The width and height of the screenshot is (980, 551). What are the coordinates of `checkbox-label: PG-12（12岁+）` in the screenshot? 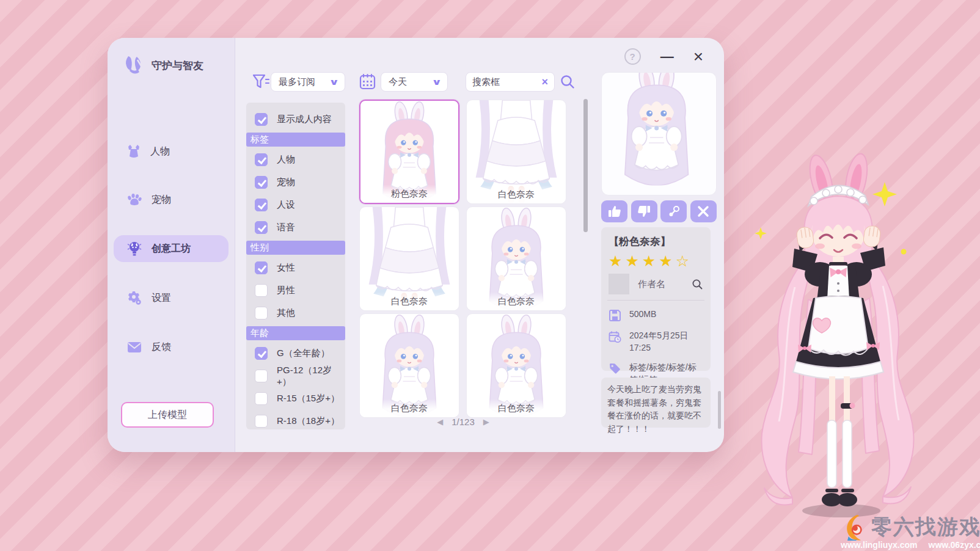 It's located at (311, 376).